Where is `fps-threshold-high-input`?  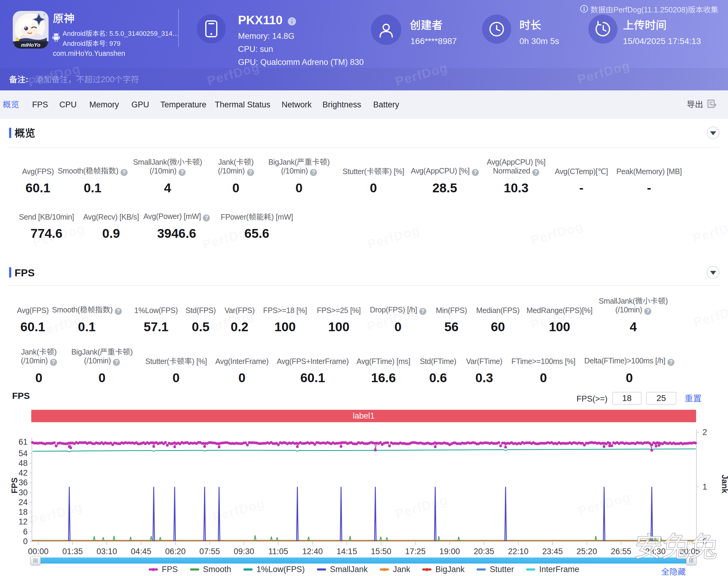
fps-threshold-high-input is located at coordinates (661, 398).